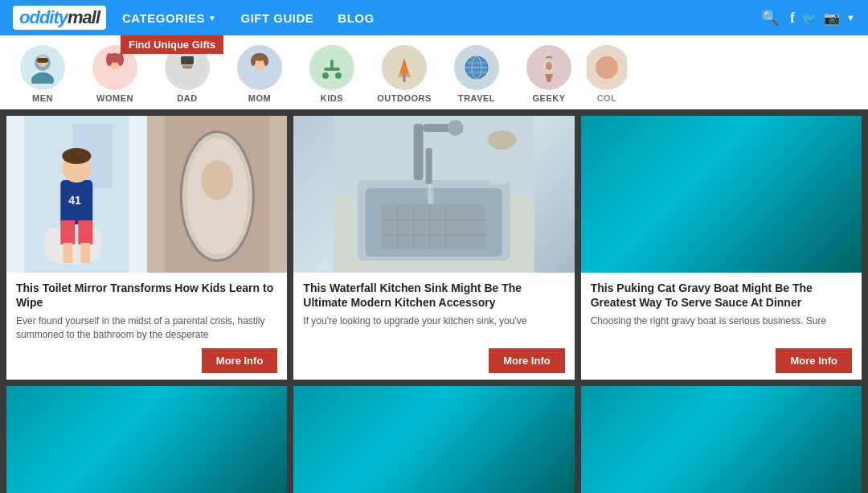 The width and height of the screenshot is (868, 493). I want to click on instagram-icon: 📷, so click(832, 18).